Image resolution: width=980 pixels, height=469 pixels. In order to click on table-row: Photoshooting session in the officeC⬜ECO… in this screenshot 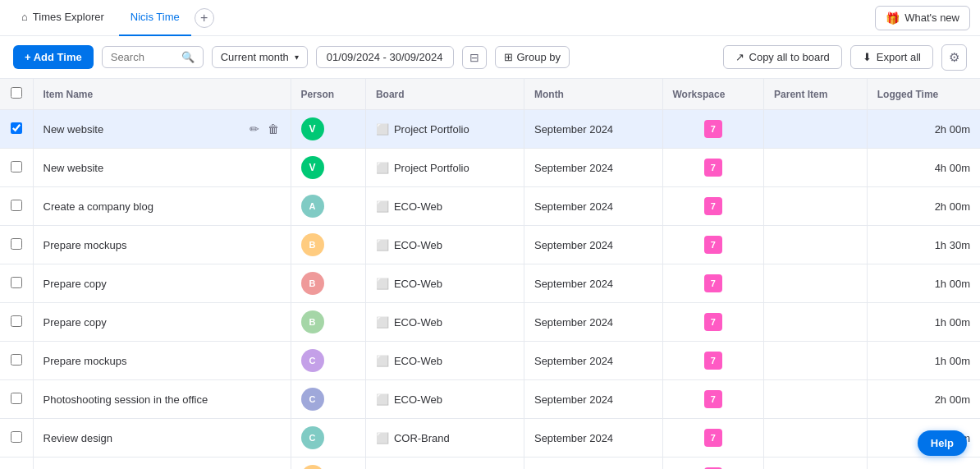, I will do `click(490, 399)`.